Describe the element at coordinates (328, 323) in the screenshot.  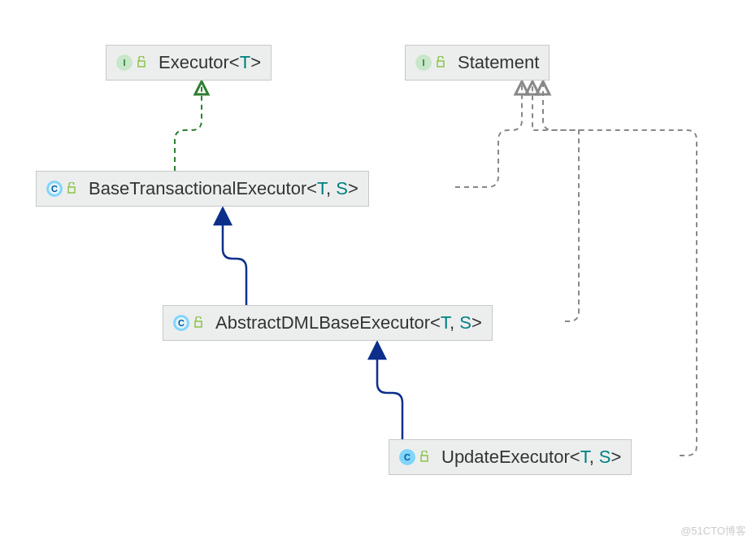
I see `node-abstract-dml: C AbstractDMLBaseExecutor<T, S>` at that location.